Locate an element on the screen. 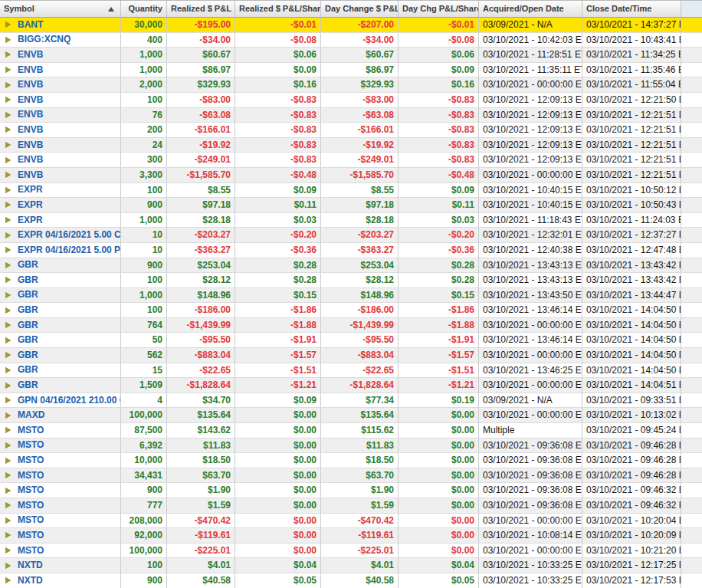 Image resolution: width=702 pixels, height=588 pixels. table-row: ENVB2,000$329.93$0.16$329.93$0.1603/10/2… is located at coordinates (351, 85).